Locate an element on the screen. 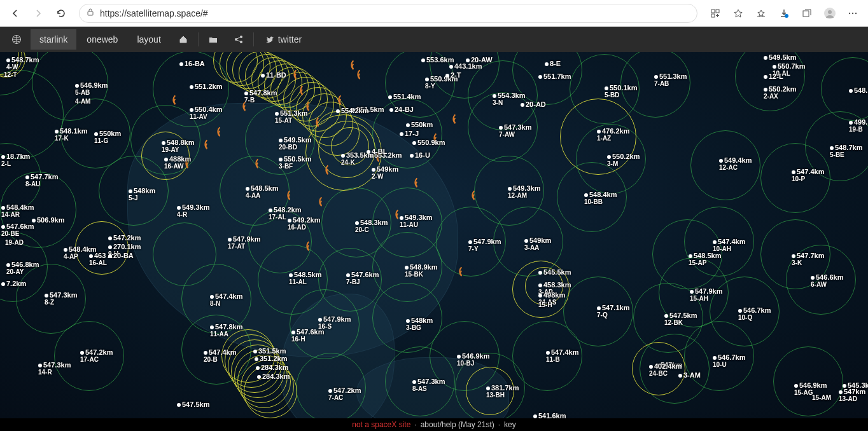 This screenshot has height=431, width=868. globe-icon is located at coordinates (17, 39).